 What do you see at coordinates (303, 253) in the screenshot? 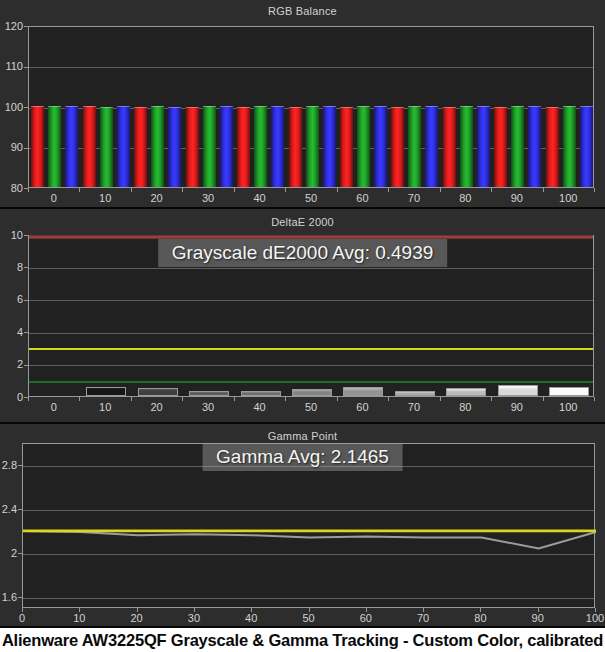
I see `deltae-average-badge: Grayscale dE2000 Avg: 0.4939` at bounding box center [303, 253].